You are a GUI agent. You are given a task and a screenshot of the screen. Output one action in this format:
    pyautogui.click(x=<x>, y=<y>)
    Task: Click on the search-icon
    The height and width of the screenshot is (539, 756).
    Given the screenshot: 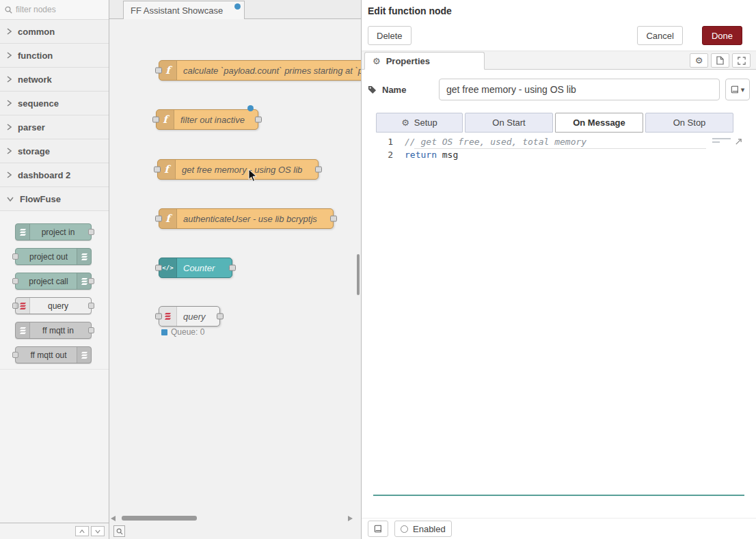 What is the action you would take?
    pyautogui.click(x=8, y=10)
    